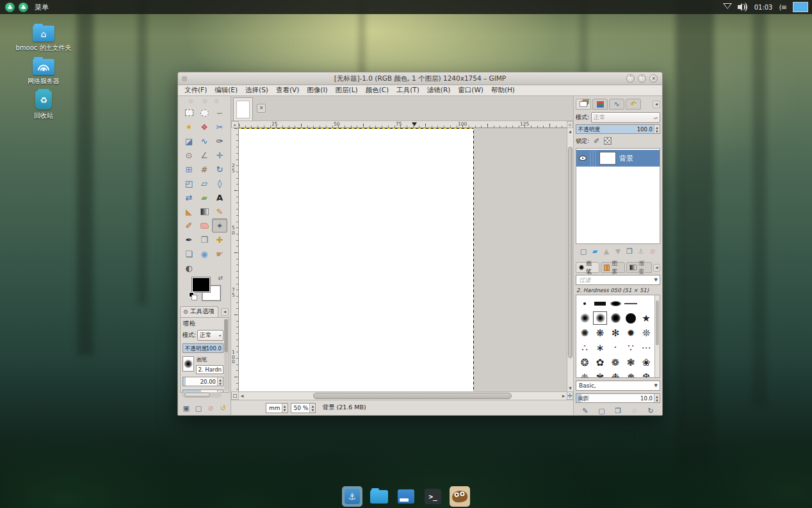 Image resolution: width=812 pixels, height=508 pixels. Describe the element at coordinates (633, 104) in the screenshot. I see `tab-undo-history: ↶` at that location.